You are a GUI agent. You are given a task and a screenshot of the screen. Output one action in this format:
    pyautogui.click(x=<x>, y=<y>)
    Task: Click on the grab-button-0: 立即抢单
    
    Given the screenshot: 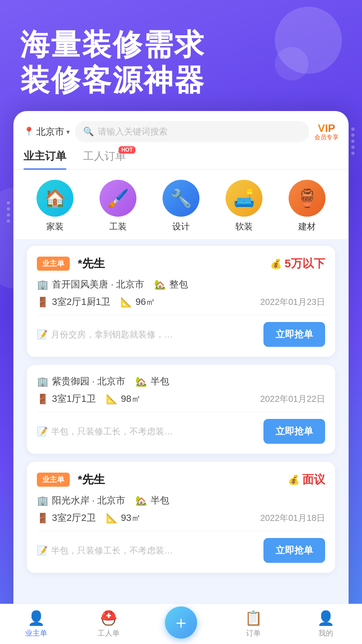 What is the action you would take?
    pyautogui.click(x=294, y=334)
    